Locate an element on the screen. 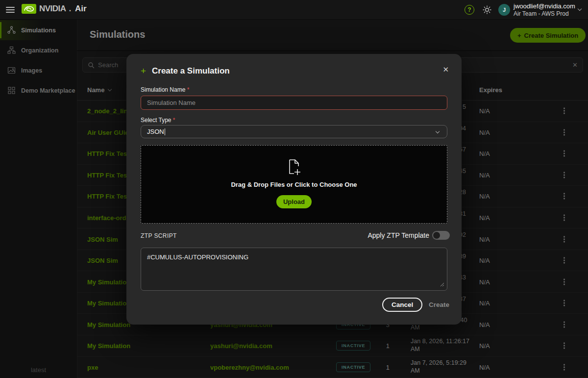 Image resolution: width=588 pixels, height=378 pixels. select-type-label: Select Type * is located at coordinates (158, 120).